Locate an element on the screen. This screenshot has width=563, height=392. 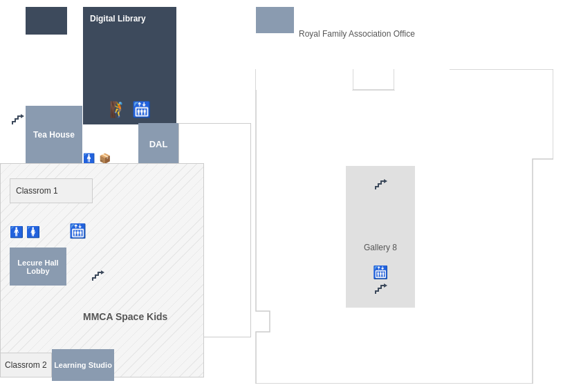
restroom-male-icon: 🚹 is located at coordinates (89, 158).